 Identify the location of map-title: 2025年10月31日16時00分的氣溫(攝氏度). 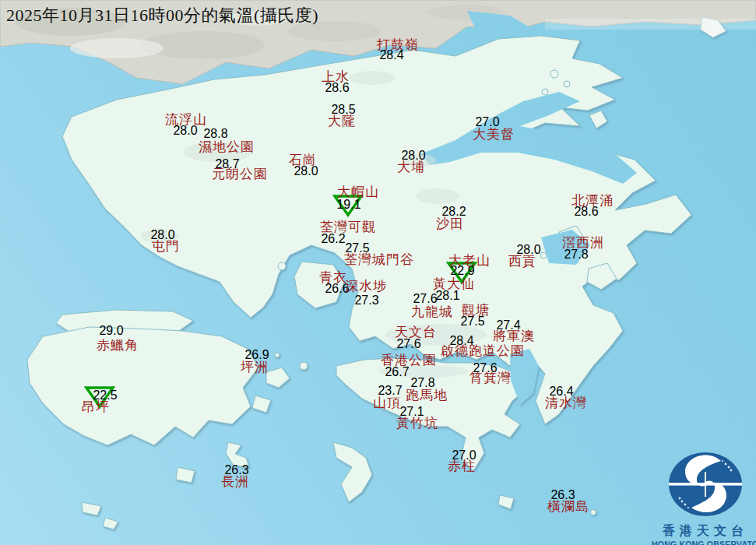
(162, 16).